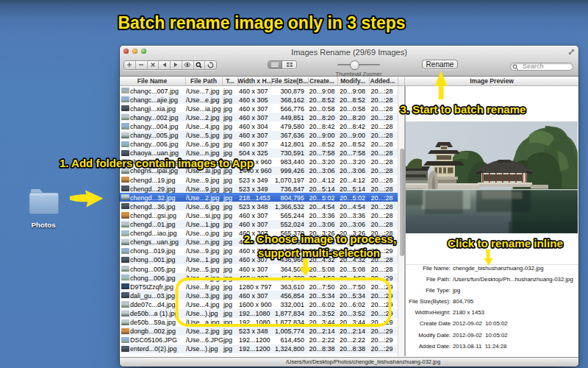 The image size is (588, 368). Describe the element at coordinates (262, 23) in the screenshot. I see `svg-text:Batch rename image only in 3 s: Batch rename image only in 3 steps` at that location.